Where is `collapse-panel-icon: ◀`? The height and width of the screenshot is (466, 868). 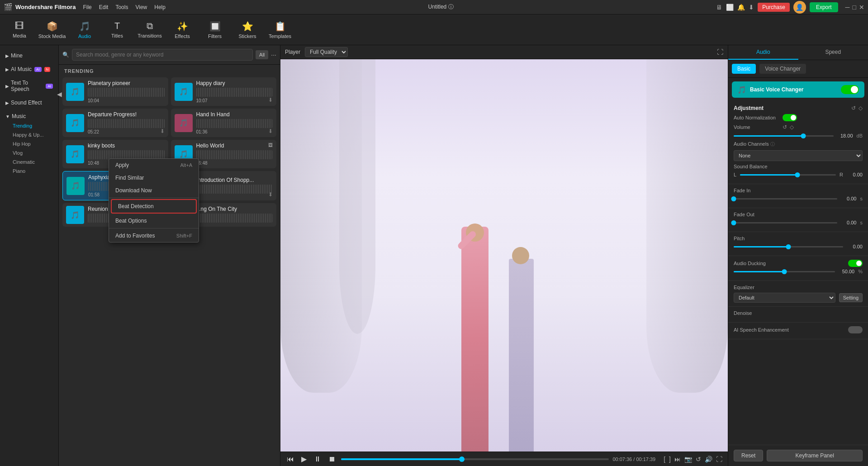 collapse-panel-icon: ◀ is located at coordinates (60, 94).